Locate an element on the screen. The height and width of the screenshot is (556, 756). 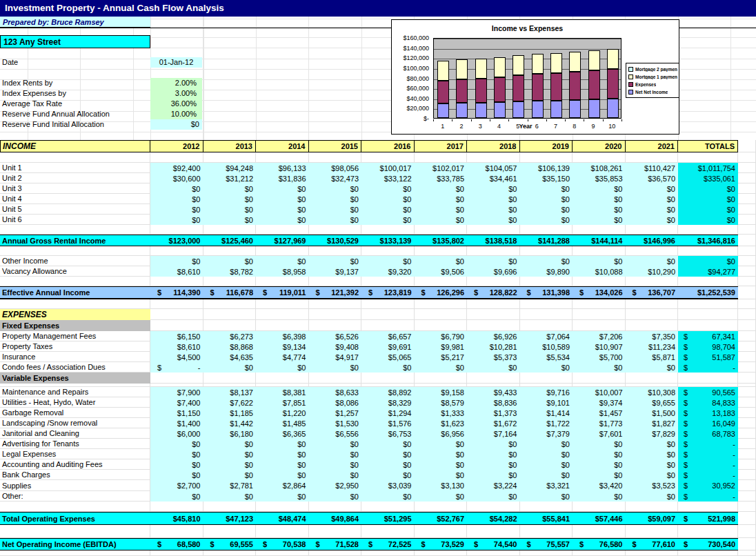
cell: $146,996 is located at coordinates (653, 240).